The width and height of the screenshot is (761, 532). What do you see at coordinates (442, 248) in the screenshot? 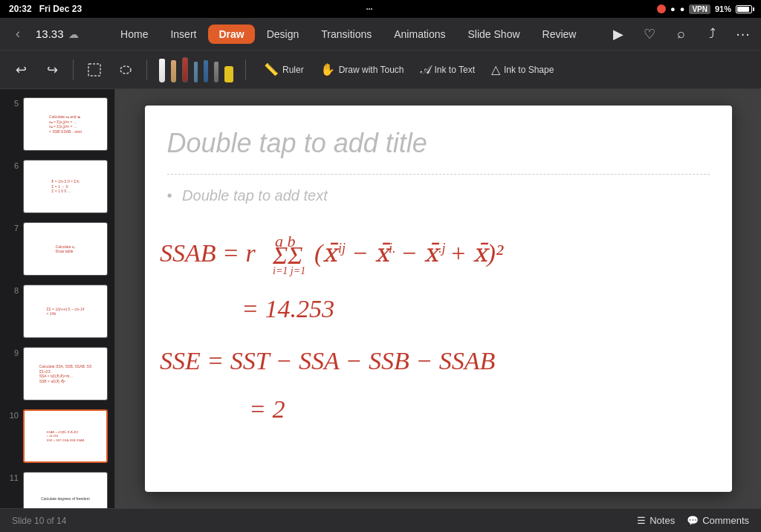
I see `svg-text: .j` at bounding box center [442, 248].